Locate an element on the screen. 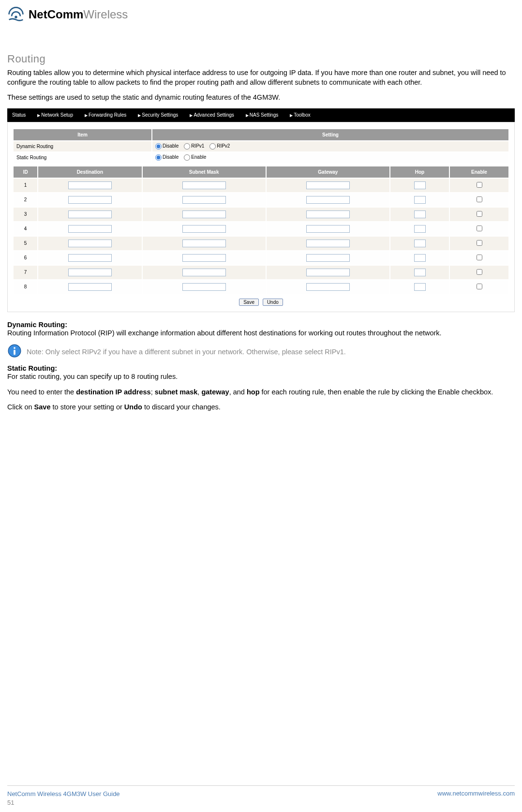  table-row: 5 is located at coordinates (261, 243).